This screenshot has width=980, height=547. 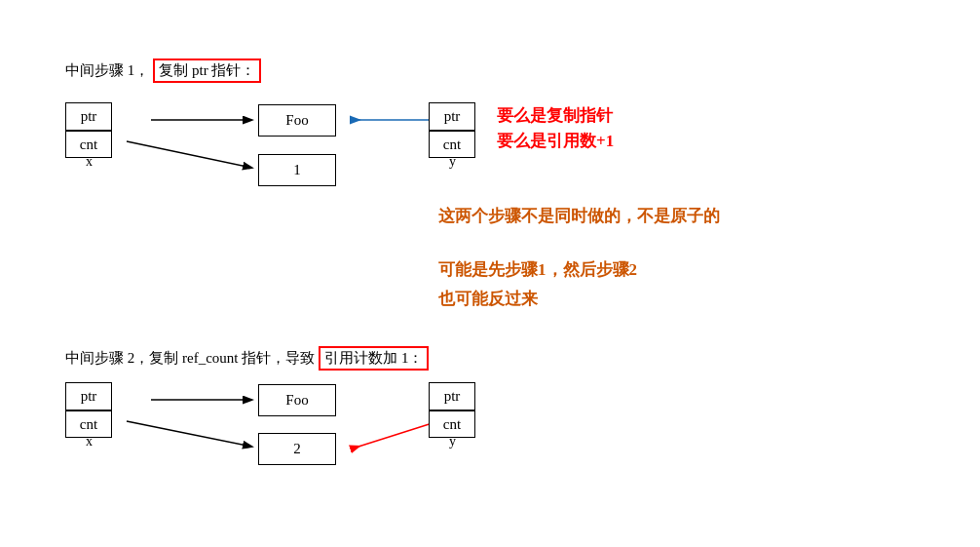 I want to click on diagram1-y-ptr: ptr, so click(x=452, y=117).